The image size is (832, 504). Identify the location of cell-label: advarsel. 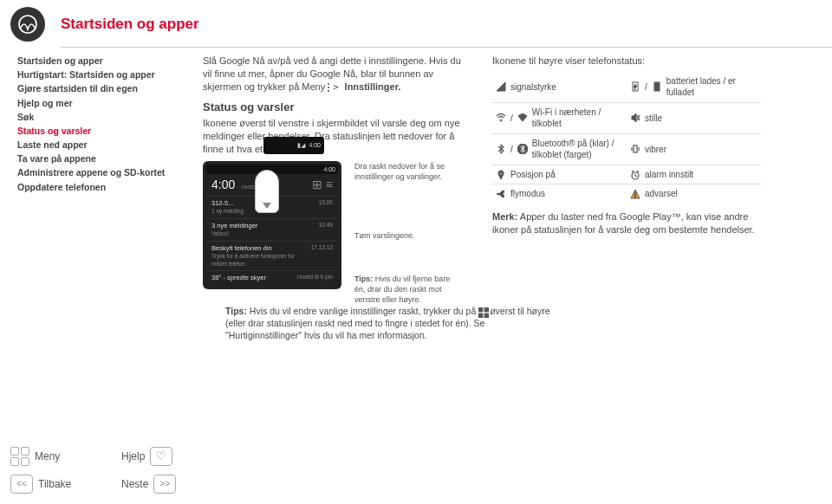
(661, 194).